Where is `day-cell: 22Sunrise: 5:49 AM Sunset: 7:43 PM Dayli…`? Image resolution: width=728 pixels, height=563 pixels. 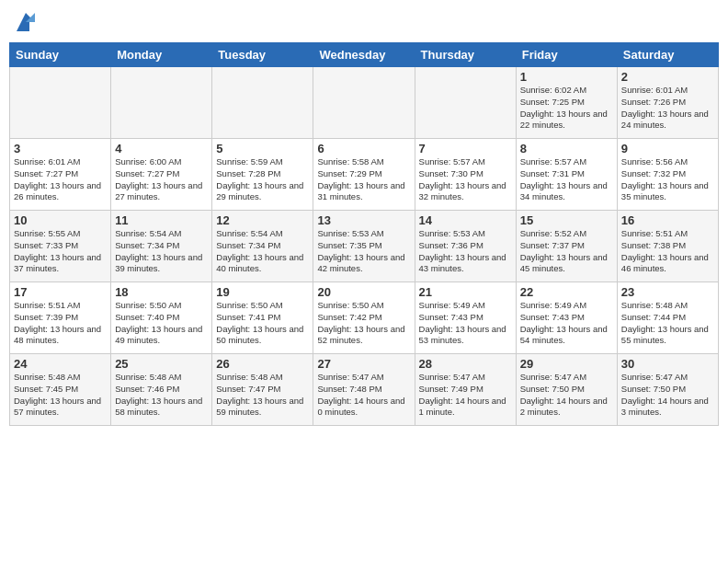 day-cell: 22Sunrise: 5:49 AM Sunset: 7:43 PM Dayli… is located at coordinates (566, 318).